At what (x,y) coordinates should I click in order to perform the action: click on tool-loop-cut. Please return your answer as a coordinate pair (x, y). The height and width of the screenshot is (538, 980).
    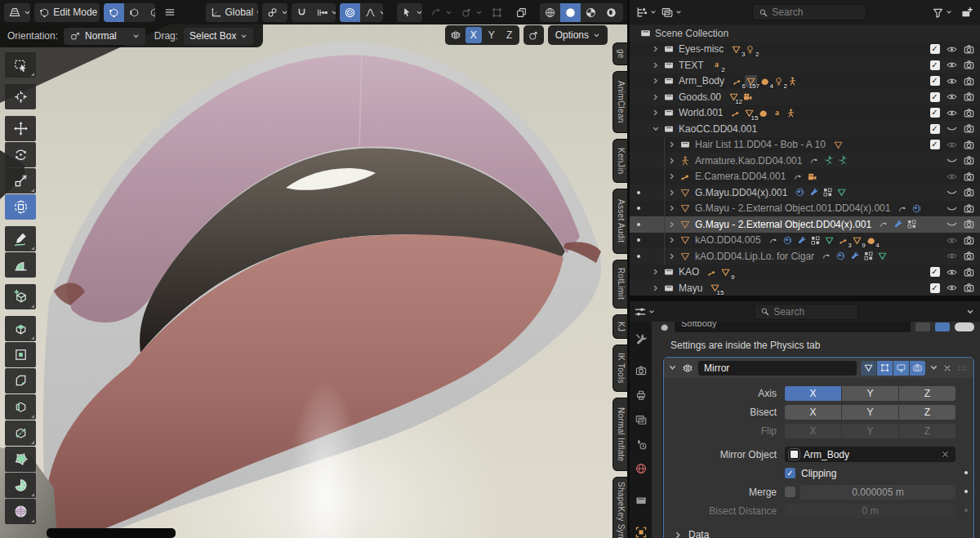
    Looking at the image, I should click on (20, 407).